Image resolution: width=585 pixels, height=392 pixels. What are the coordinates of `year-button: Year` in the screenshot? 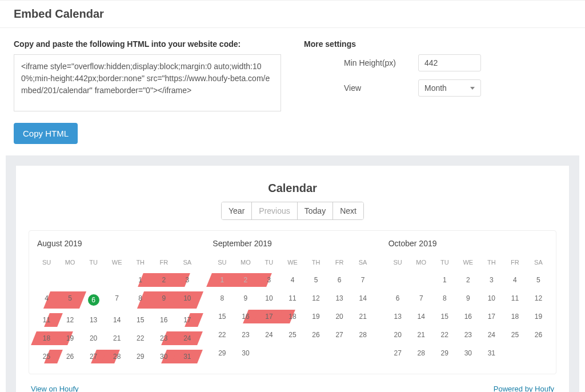 It's located at (237, 211).